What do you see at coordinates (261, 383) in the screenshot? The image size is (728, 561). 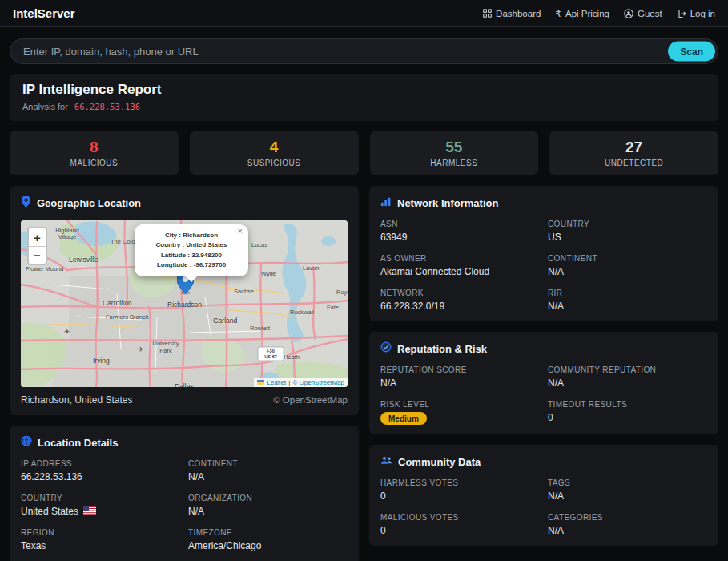 I see `ukraine-flag-icon` at bounding box center [261, 383].